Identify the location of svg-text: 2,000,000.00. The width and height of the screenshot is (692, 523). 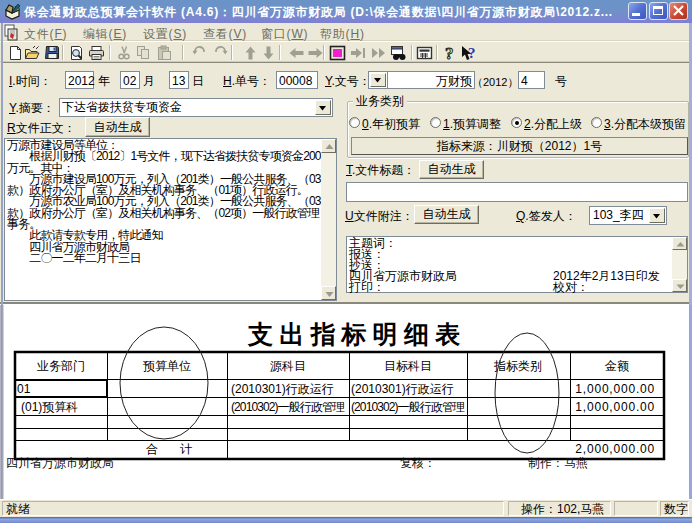
(615, 449).